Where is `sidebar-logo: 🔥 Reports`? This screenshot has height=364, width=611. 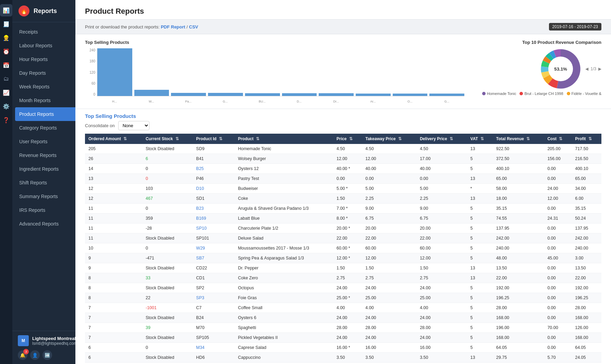
sidebar-logo: 🔥 Reports is located at coordinates (47, 11).